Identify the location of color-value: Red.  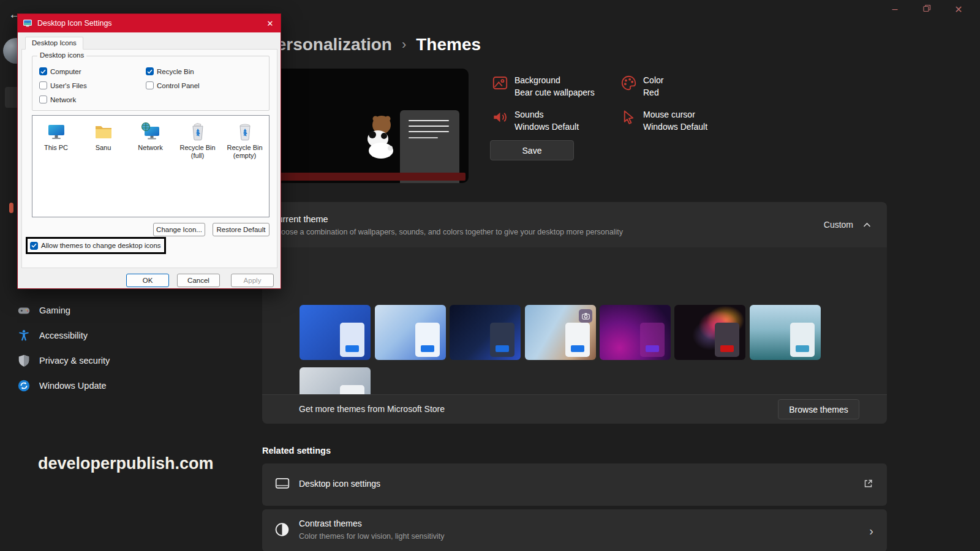
(651, 92).